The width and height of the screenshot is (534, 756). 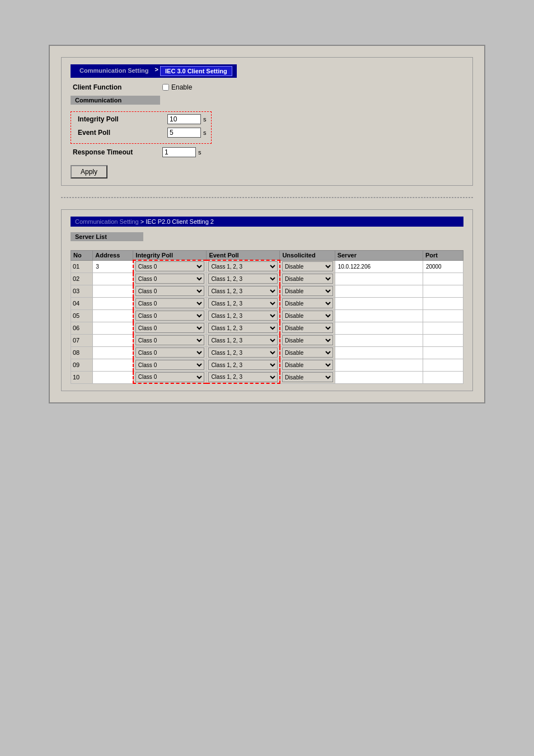 What do you see at coordinates (82, 291) in the screenshot?
I see `cell-no: 03` at bounding box center [82, 291].